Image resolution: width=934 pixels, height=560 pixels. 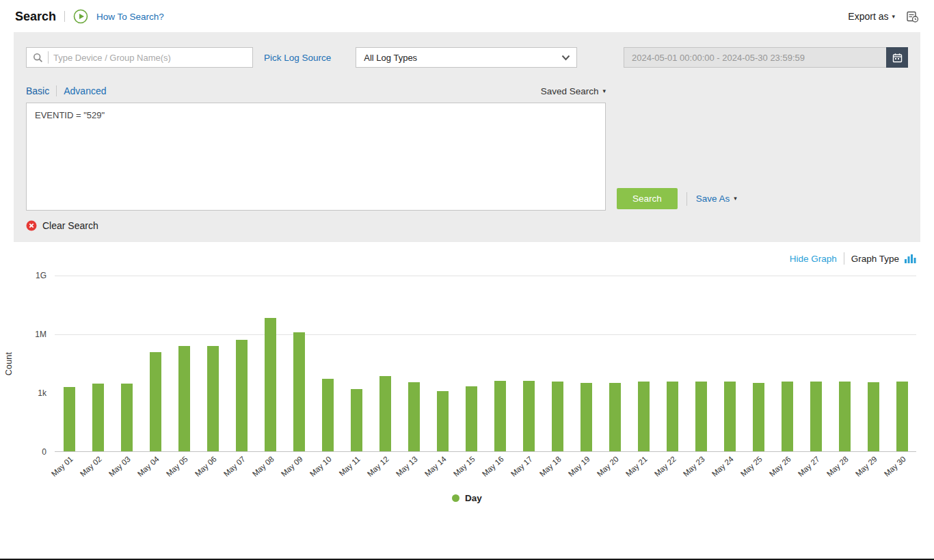 What do you see at coordinates (871, 16) in the screenshot?
I see `export-as-dropdown: Export as ▾` at bounding box center [871, 16].